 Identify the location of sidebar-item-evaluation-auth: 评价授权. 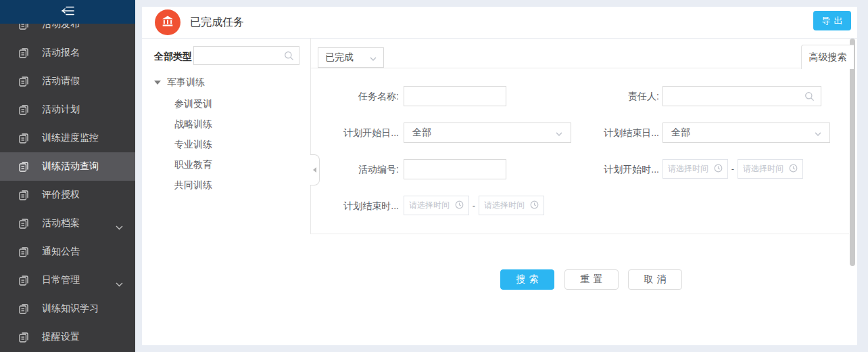
(68, 195).